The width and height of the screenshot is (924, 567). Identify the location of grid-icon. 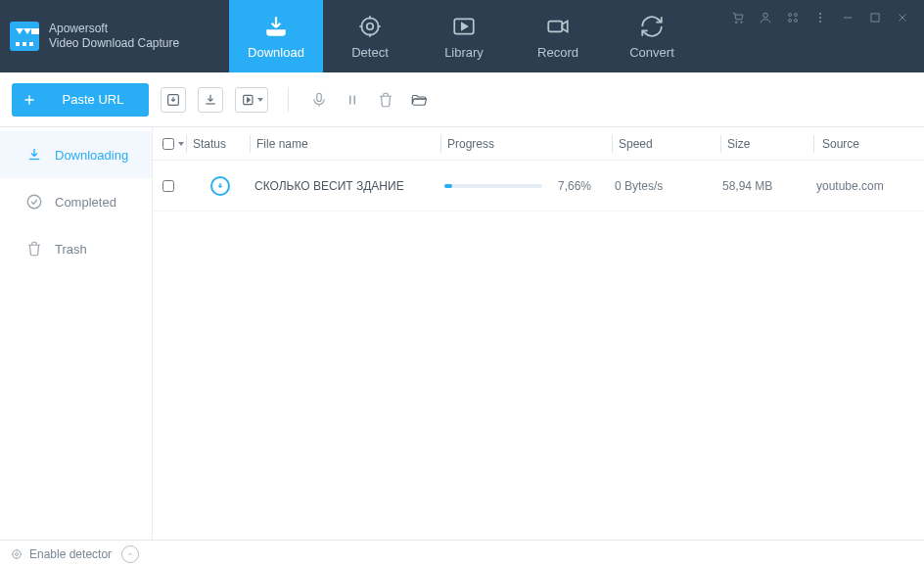
(793, 18).